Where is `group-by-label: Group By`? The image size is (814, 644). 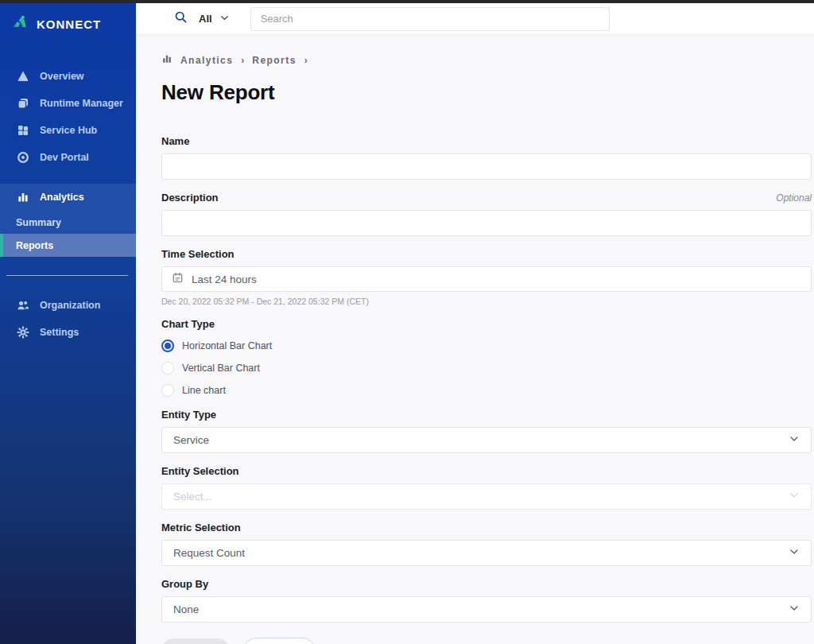
group-by-label: Group By is located at coordinates (184, 584).